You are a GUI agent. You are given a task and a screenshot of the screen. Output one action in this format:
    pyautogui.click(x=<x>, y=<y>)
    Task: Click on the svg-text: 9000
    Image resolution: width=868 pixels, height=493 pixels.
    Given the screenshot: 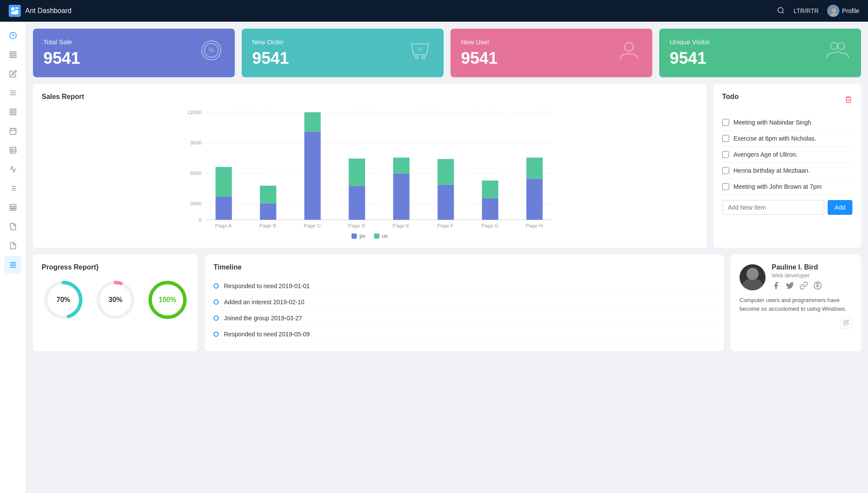 What is the action you would take?
    pyautogui.click(x=196, y=143)
    